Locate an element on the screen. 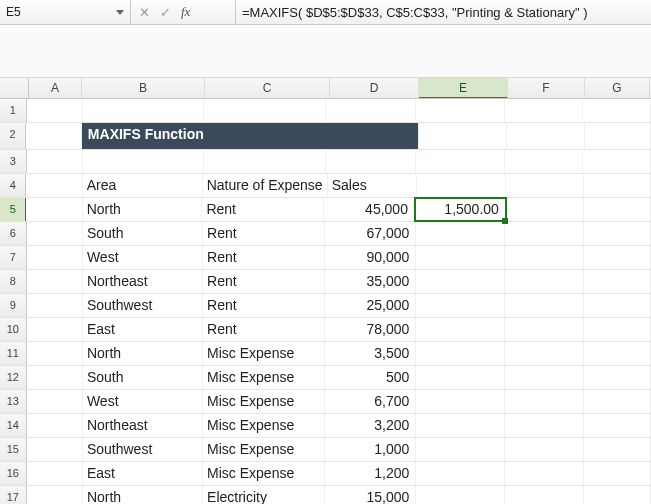  header-area: Area is located at coordinates (143, 186).